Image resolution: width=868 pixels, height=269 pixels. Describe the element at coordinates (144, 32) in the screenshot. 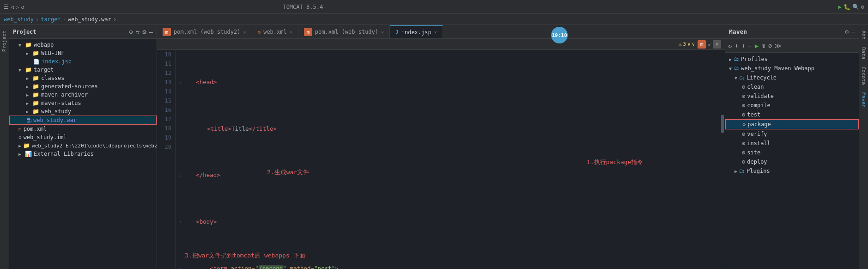

I see `settings-sidebar-icon: ⚙` at that location.